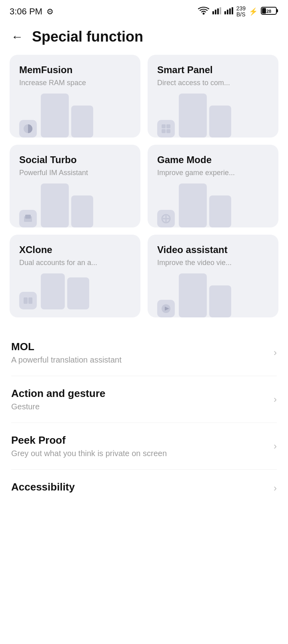  Describe the element at coordinates (66, 347) in the screenshot. I see `list-item-mol-title: MOL` at that location.